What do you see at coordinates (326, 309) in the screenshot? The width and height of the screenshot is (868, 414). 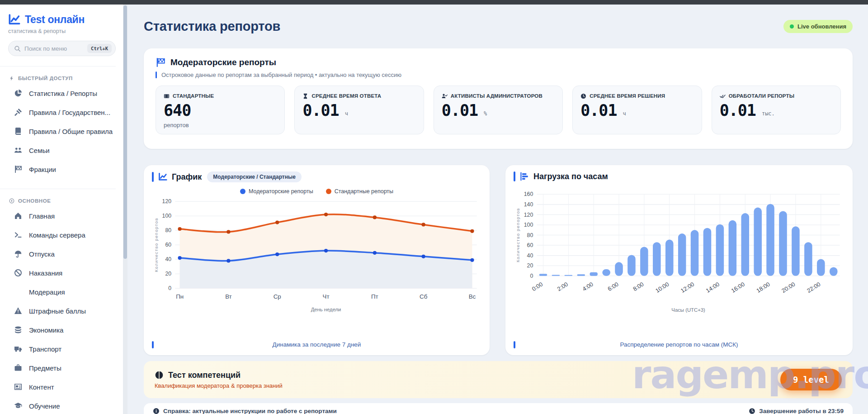 I see `svg-text: День недели` at bounding box center [326, 309].